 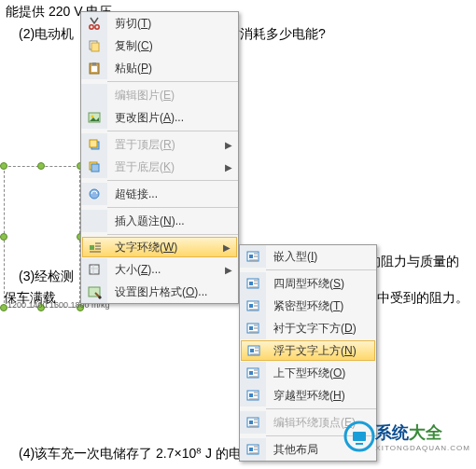 What do you see at coordinates (47, 34) in the screenshot?
I see `doc-line-2a: (2)电动机` at bounding box center [47, 34].